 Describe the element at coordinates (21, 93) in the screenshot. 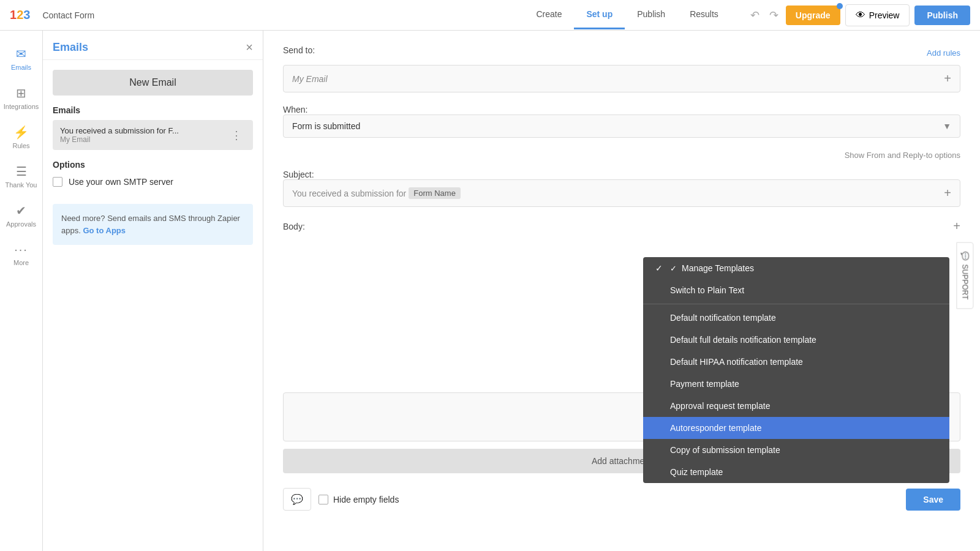

I see `integrations-icon: ⊞` at that location.